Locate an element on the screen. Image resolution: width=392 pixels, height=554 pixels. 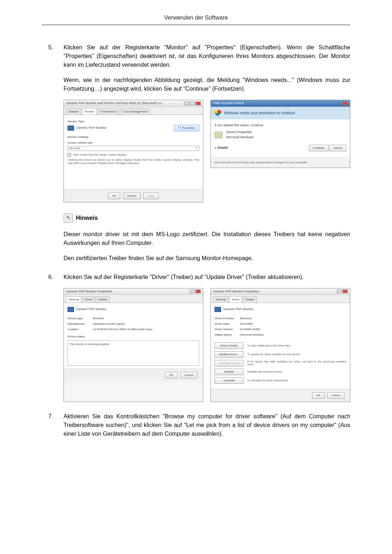
refresh-rate-label: Screen refresh rate: is located at coordinates (134, 143).